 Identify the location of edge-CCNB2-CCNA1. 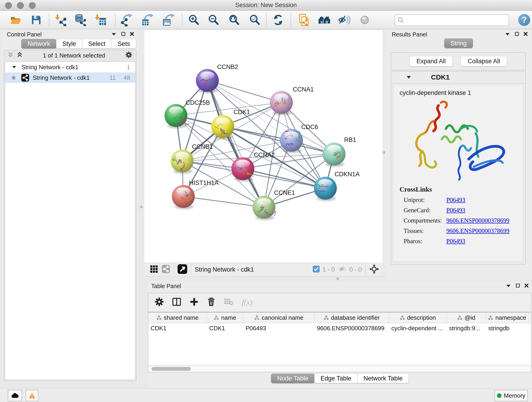
(244, 91).